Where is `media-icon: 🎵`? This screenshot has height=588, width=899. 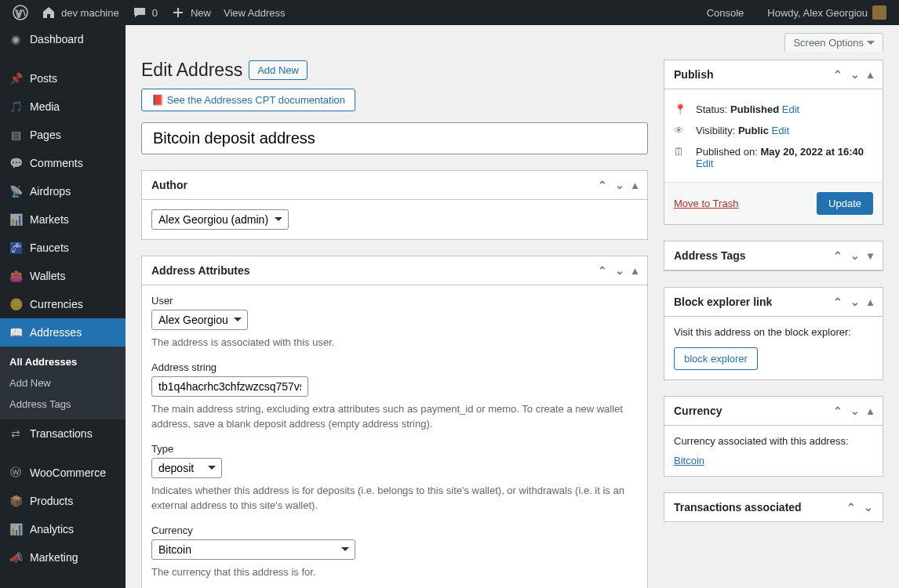
media-icon: 🎵 is located at coordinates (16, 107).